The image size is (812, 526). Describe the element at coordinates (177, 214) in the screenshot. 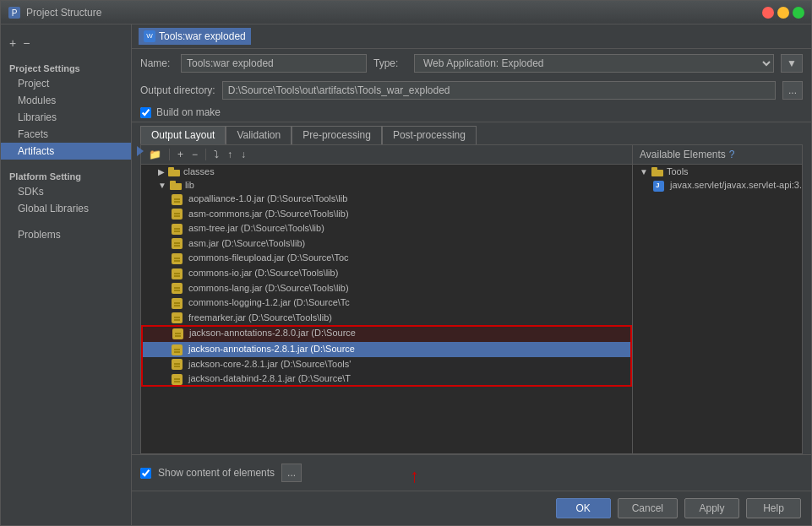

I see `jar-icon-asm-commons` at that location.